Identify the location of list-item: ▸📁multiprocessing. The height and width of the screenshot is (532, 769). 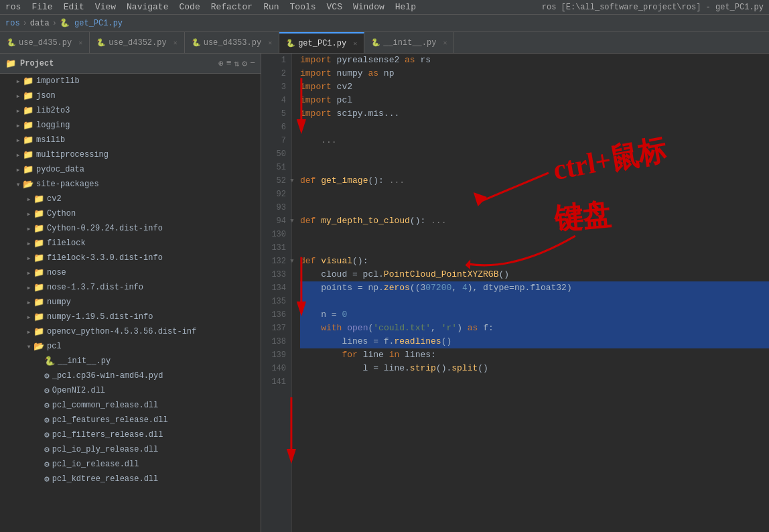
(130, 155).